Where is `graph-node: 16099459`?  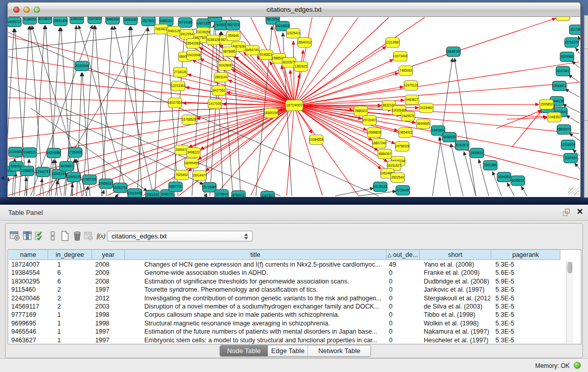
graph-node: 16099459 is located at coordinates (191, 164).